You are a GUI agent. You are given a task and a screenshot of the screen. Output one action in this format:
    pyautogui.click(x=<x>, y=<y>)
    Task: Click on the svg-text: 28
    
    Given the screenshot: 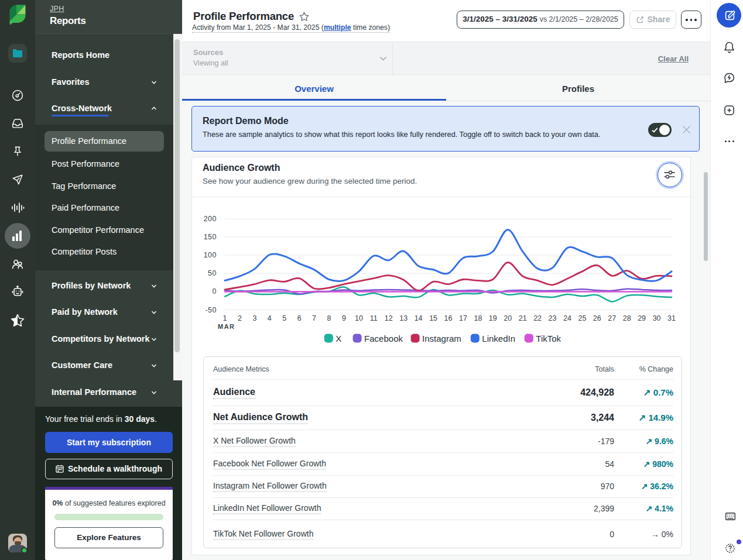 What is the action you would take?
    pyautogui.click(x=627, y=318)
    